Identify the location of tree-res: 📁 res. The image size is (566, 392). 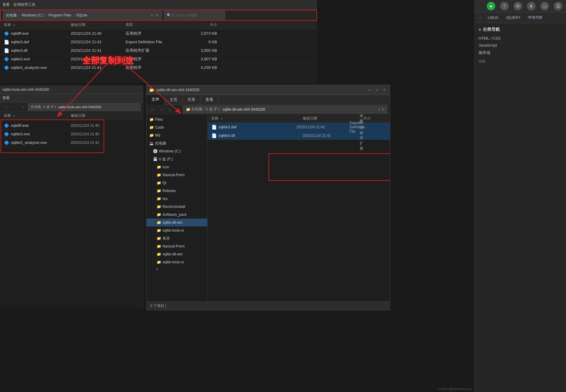
(177, 199).